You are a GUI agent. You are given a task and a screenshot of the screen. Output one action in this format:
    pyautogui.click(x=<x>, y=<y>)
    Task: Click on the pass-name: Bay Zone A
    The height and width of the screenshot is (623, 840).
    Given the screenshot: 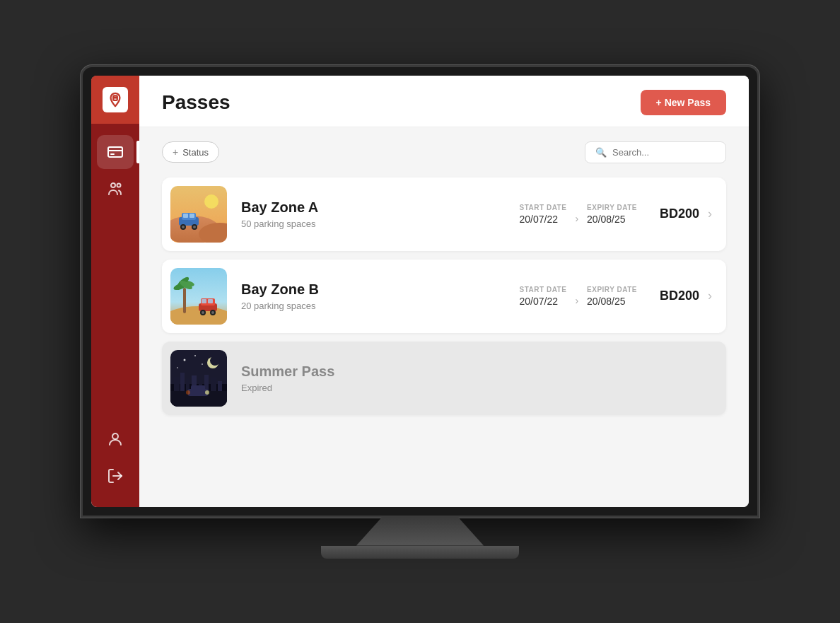 What is the action you would take?
    pyautogui.click(x=380, y=208)
    